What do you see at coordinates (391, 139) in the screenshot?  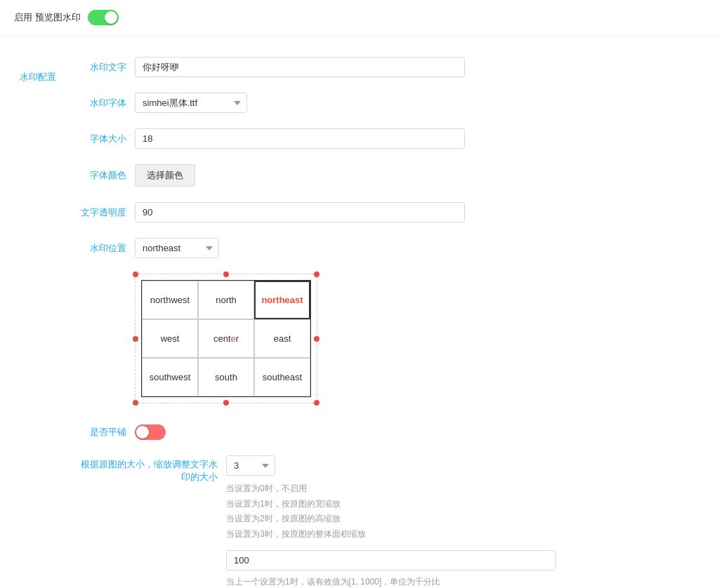 I see `font-size-row: 字体大小` at bounding box center [391, 139].